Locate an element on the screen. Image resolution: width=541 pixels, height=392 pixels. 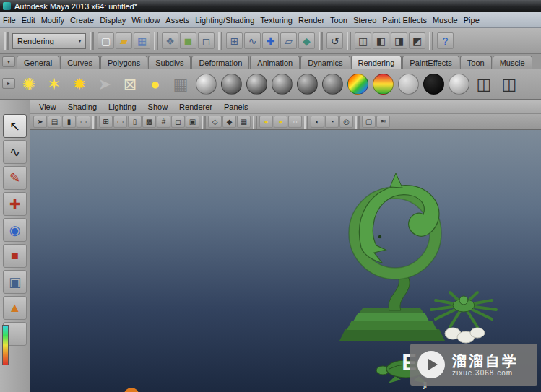
help-icon: ? is located at coordinates (445, 40).